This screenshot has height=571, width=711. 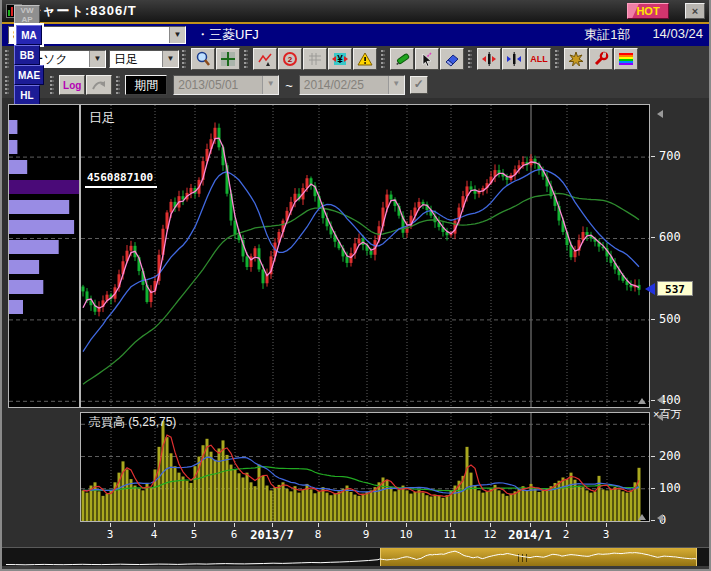 I want to click on timeline-navigator, so click(x=356, y=556).